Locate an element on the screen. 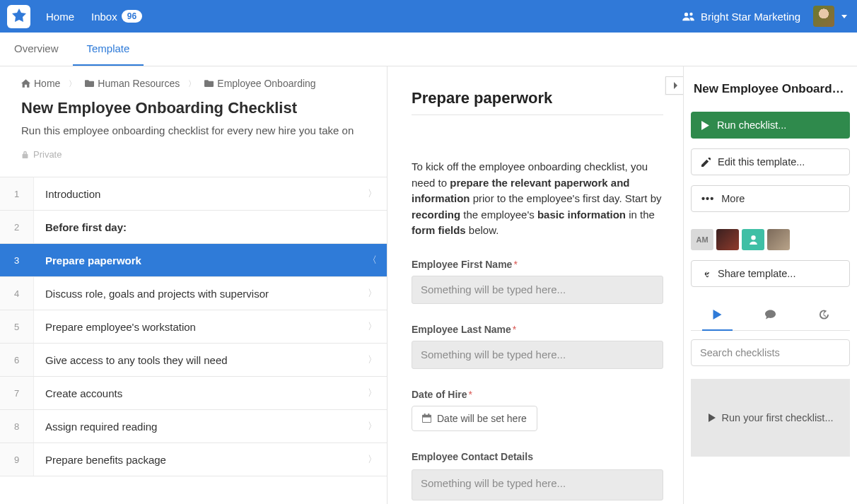 This screenshot has height=504, width=857. history-icon is located at coordinates (823, 315).